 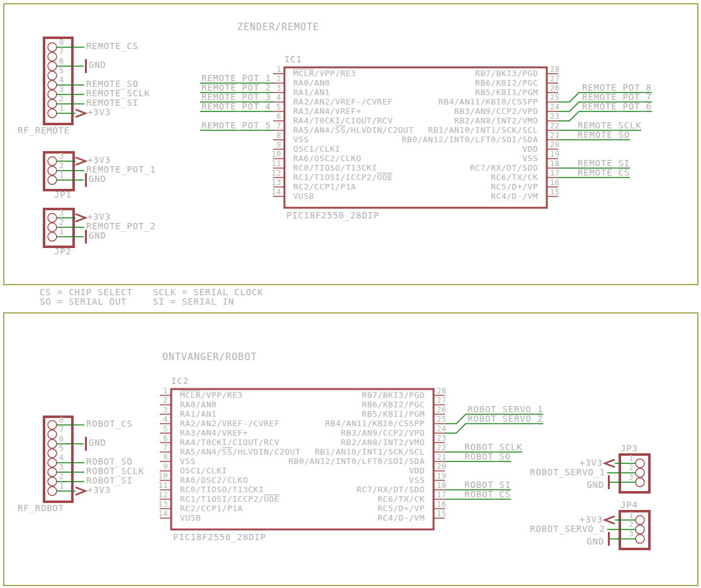 I want to click on ic-pin-name: MCLR/VPP/RE3, so click(x=211, y=395).